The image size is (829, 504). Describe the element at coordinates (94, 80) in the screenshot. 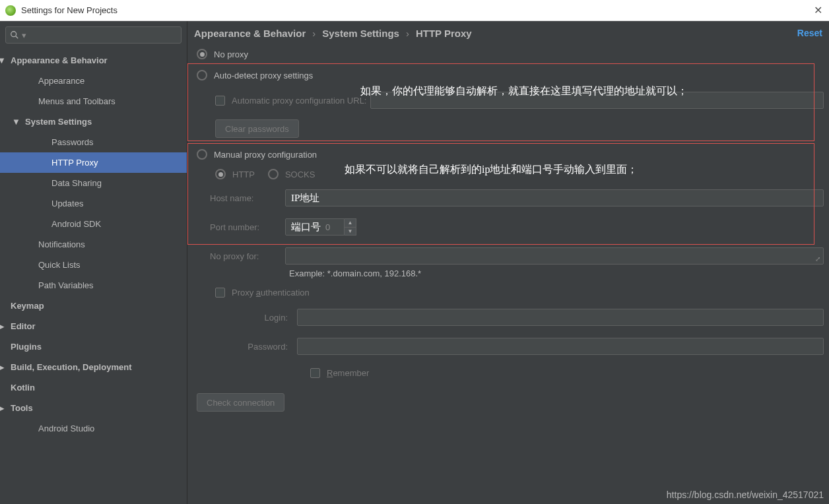

I see `sidebar-item-appearance: Appearance` at that location.